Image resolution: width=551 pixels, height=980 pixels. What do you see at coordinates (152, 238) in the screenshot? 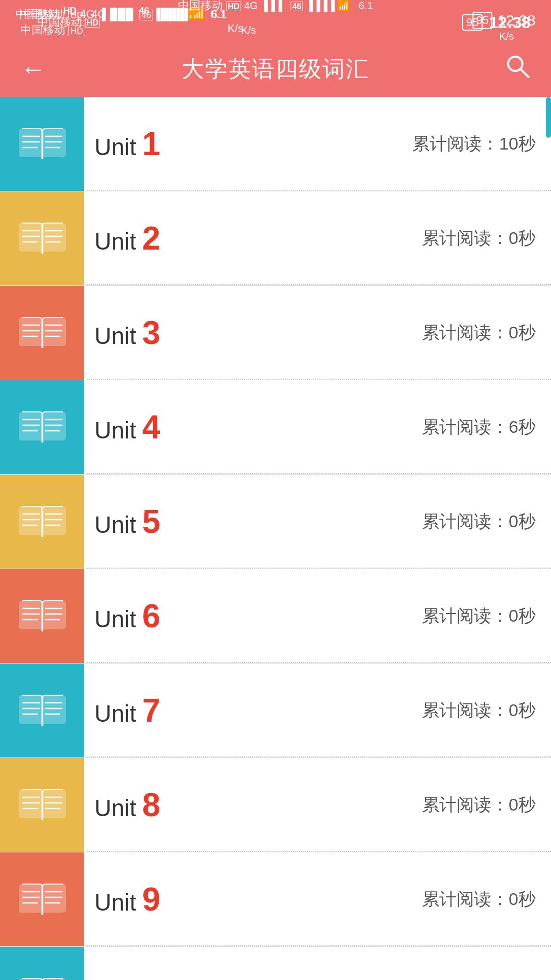
I see `unit-number-2: 2` at bounding box center [152, 238].